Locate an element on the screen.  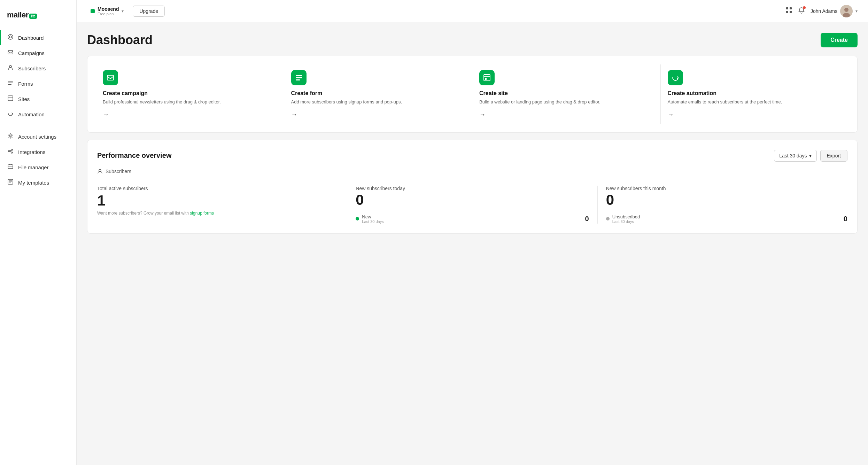
sidebar-item-my-templates-label: My templates is located at coordinates (33, 183).